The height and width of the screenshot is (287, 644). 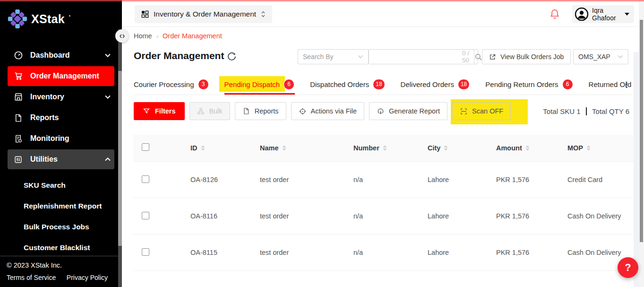 I want to click on tab-delivered-orders: Delivered Orders 18, so click(x=435, y=84).